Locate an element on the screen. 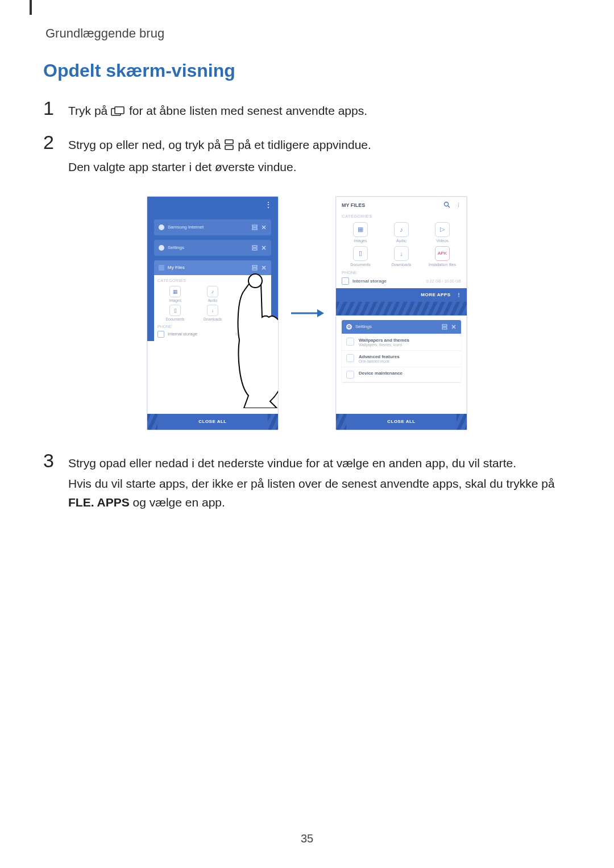 This screenshot has width=614, height=868. storage-row: Internal storage 6.22 GB / 16.00 GB is located at coordinates (401, 281).